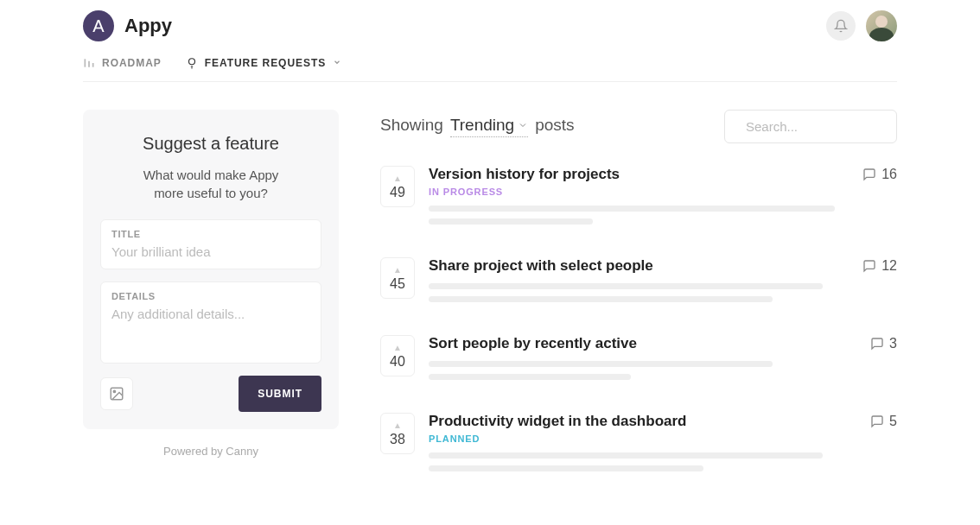  Describe the element at coordinates (149, 26) in the screenshot. I see `brand-name: Appy` at that location.